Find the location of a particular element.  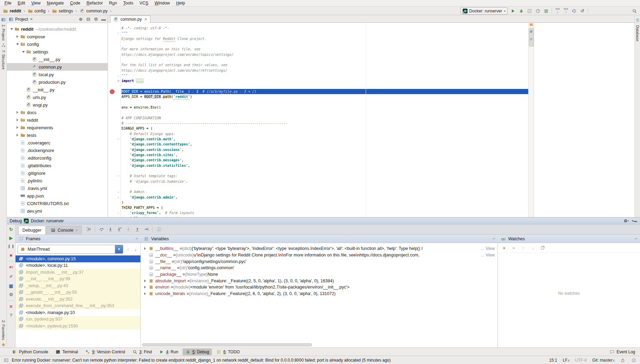

frame-row: import_module, __init__.py:37 is located at coordinates (78, 272).